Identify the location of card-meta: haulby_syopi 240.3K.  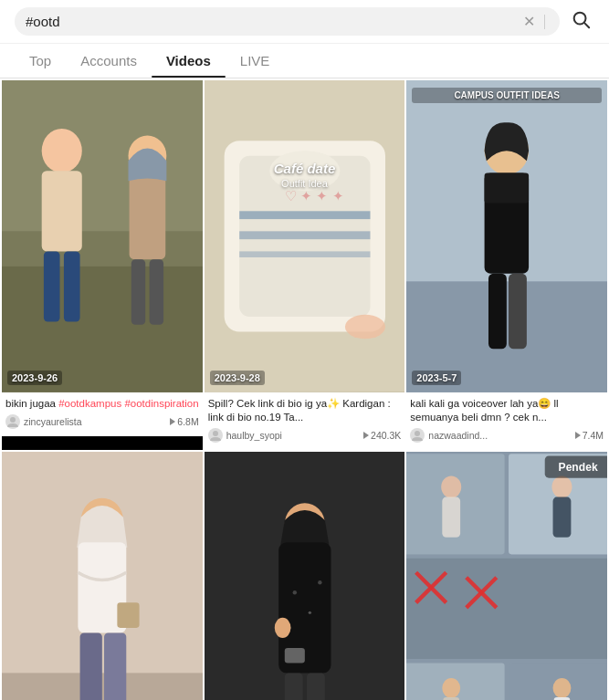
(305, 435).